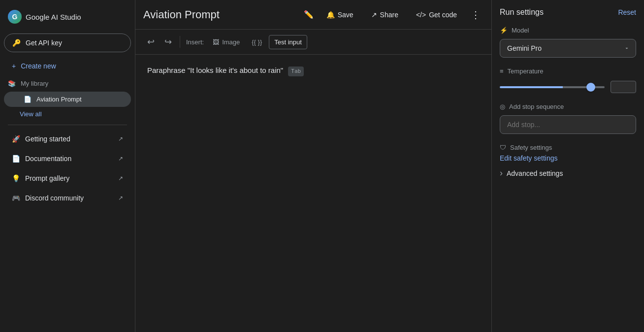 The width and height of the screenshot is (644, 332). I want to click on safety-settings-section: 🛡 Safety settings Edit safety settings, so click(568, 152).